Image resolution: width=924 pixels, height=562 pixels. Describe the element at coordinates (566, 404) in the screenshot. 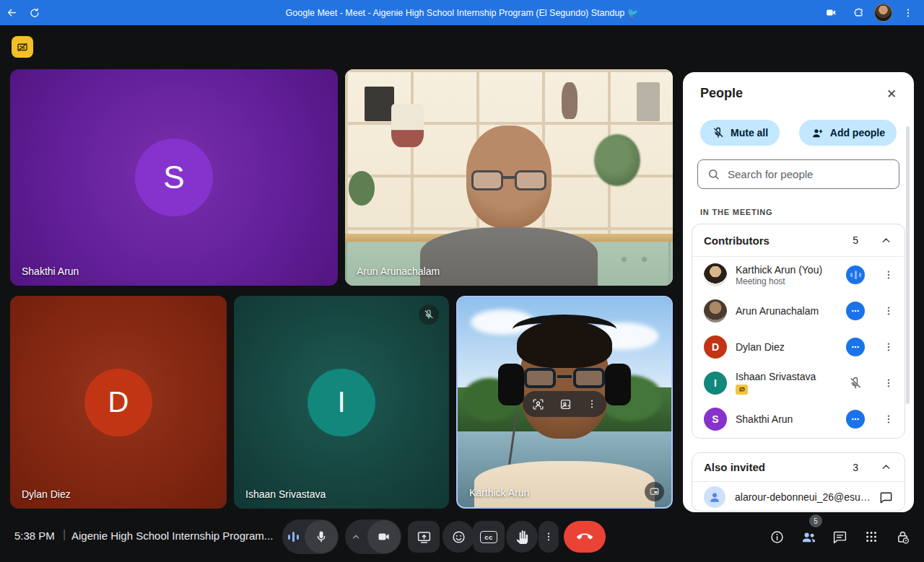

I see `visual-effects-button` at that location.